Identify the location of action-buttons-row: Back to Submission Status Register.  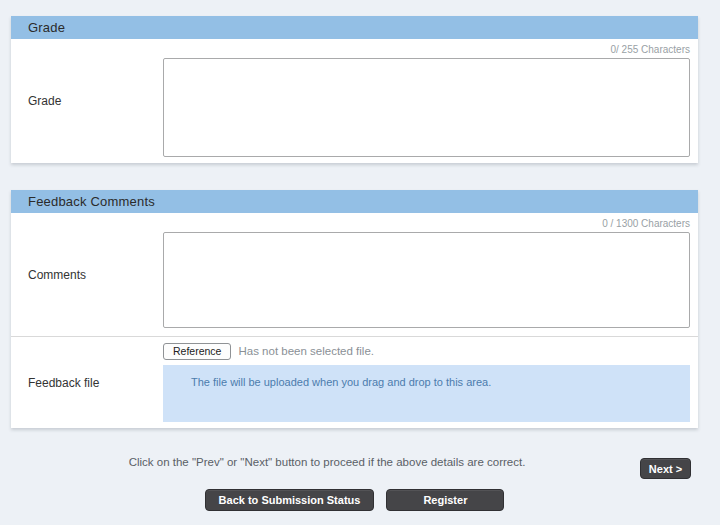
(354, 500).